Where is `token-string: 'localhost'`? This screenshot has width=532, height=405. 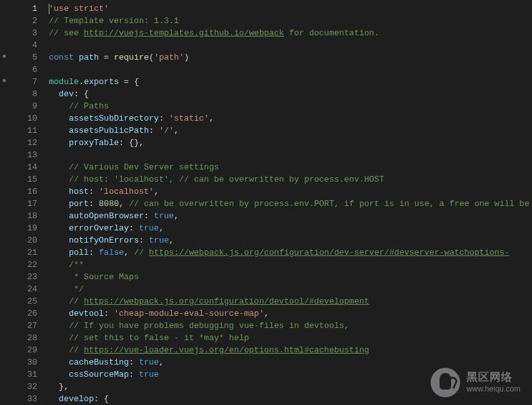 token-string: 'localhost' is located at coordinates (126, 191).